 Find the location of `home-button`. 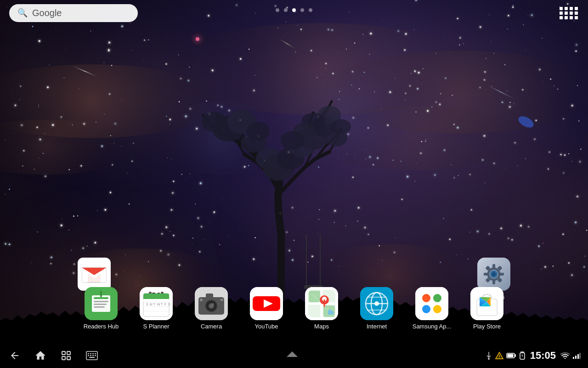

home-button is located at coordinates (40, 356).